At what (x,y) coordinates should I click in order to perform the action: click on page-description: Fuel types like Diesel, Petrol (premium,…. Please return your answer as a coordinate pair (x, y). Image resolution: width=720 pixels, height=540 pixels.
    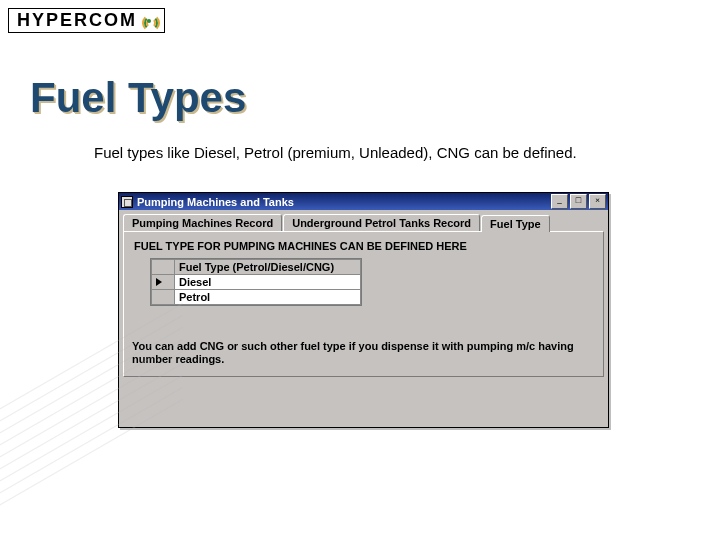
    Looking at the image, I should click on (336, 152).